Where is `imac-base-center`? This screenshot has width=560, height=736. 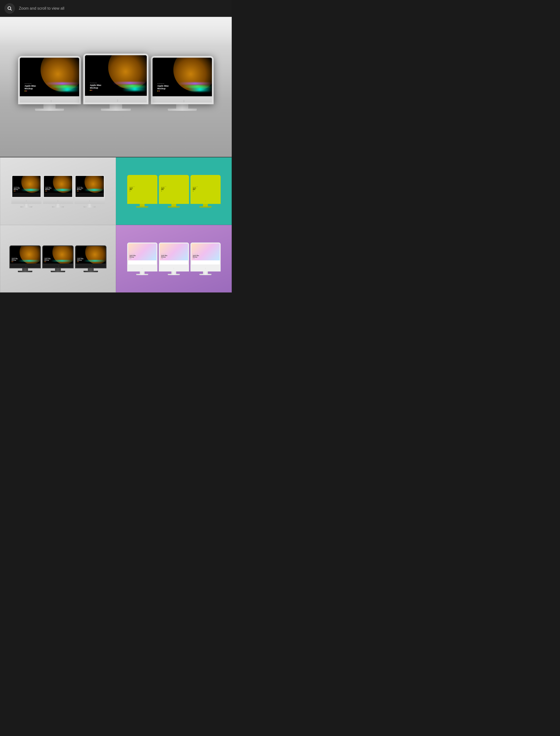
imac-base-center is located at coordinates (116, 110).